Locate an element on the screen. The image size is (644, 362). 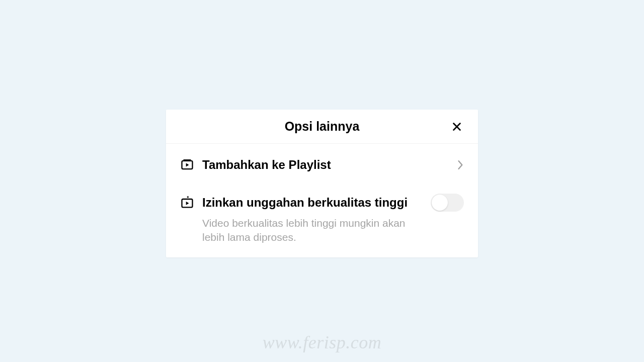
high-quality-upload-label: Izinkan unggahan berkualitas tinggi is located at coordinates (313, 203).